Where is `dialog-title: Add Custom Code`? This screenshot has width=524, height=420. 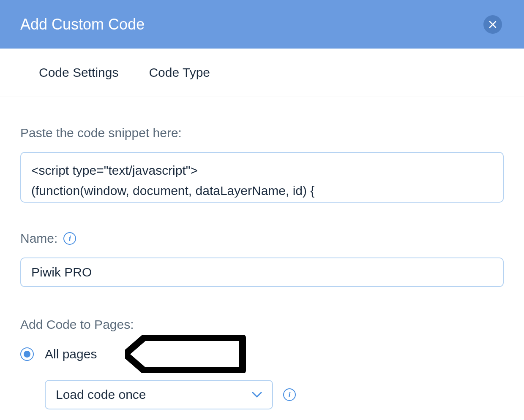
dialog-title: Add Custom Code is located at coordinates (82, 24).